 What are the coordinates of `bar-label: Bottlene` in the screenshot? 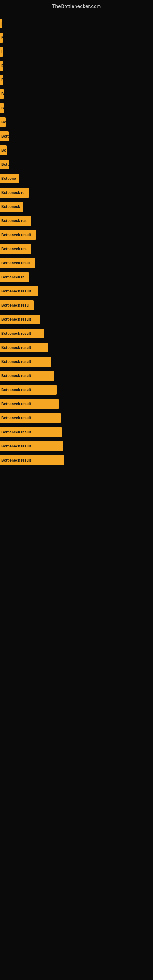 It's located at (8, 179).